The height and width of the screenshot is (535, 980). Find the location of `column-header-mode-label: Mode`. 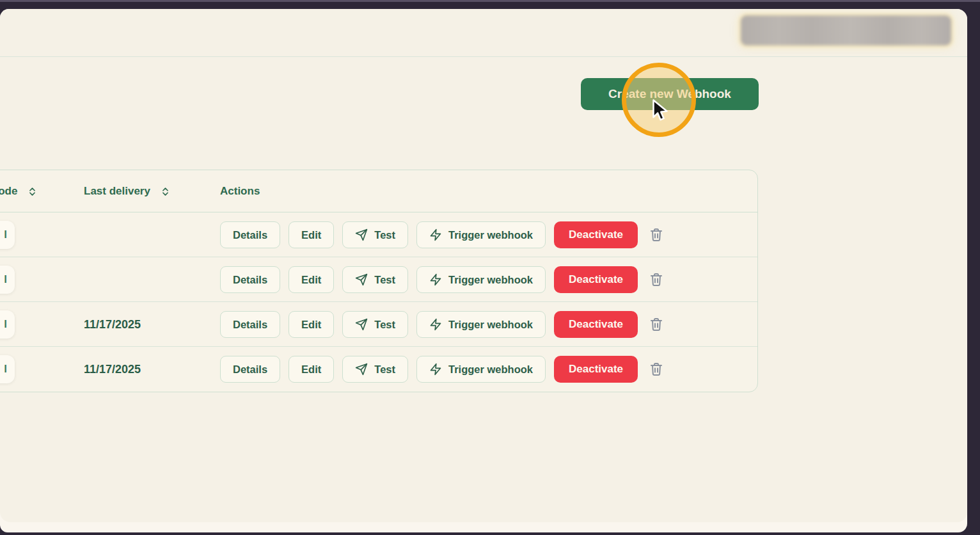

column-header-mode-label: Mode is located at coordinates (9, 191).